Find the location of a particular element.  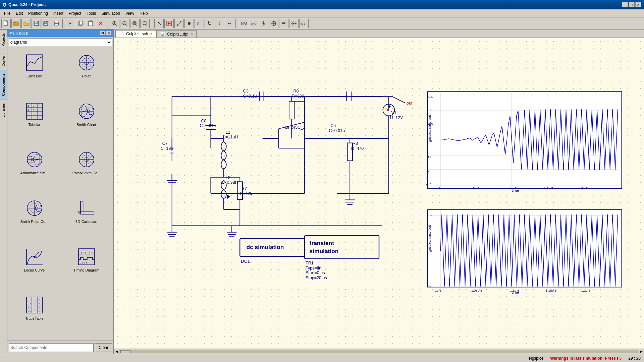

position-text: 29 : 20 is located at coordinates (635, 358).